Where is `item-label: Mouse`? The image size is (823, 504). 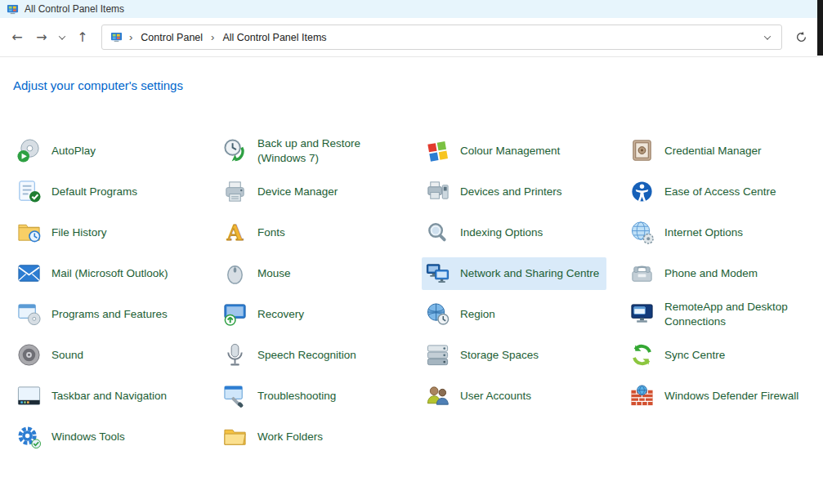
item-label: Mouse is located at coordinates (275, 274).